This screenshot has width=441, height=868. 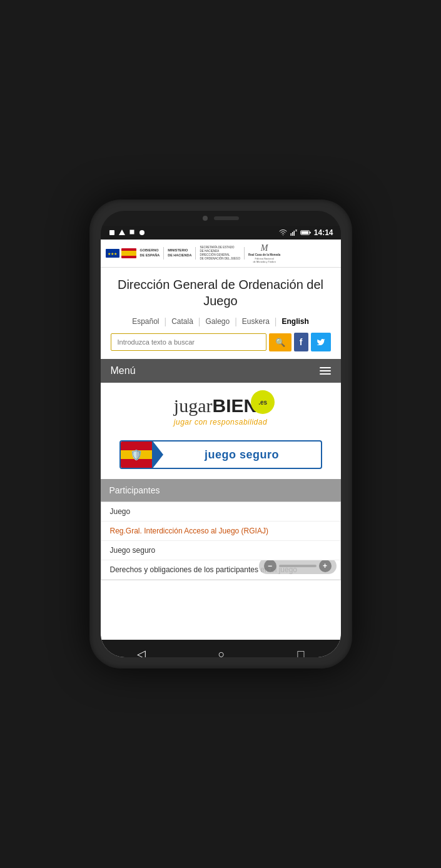 What do you see at coordinates (325, 371) in the screenshot?
I see `hamburger-icon` at bounding box center [325, 371].